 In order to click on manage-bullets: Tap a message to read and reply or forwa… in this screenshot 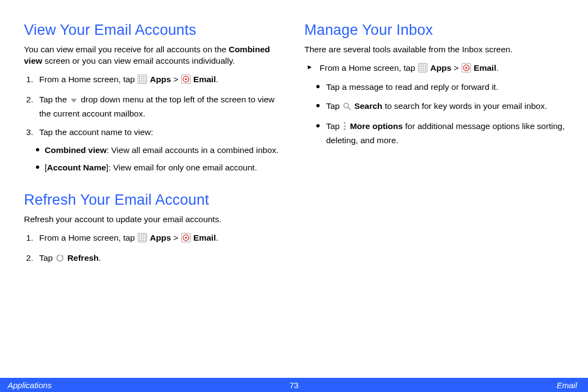, I will do `click(441, 114)`.